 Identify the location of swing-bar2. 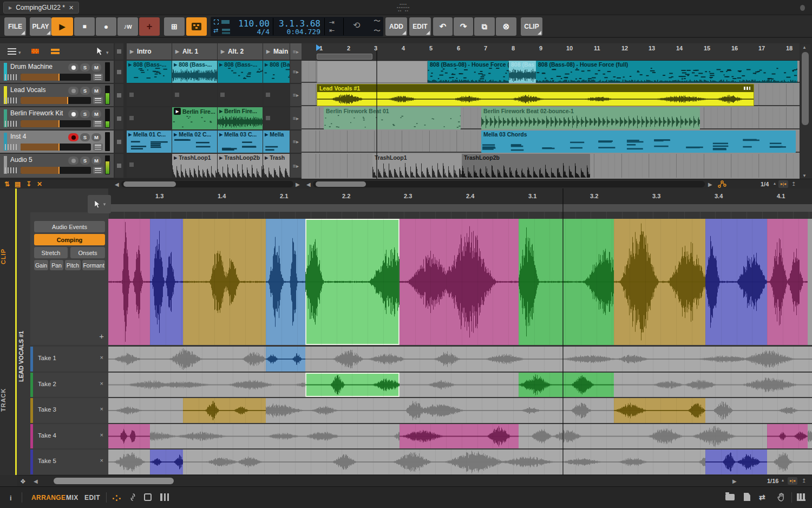
(226, 33).